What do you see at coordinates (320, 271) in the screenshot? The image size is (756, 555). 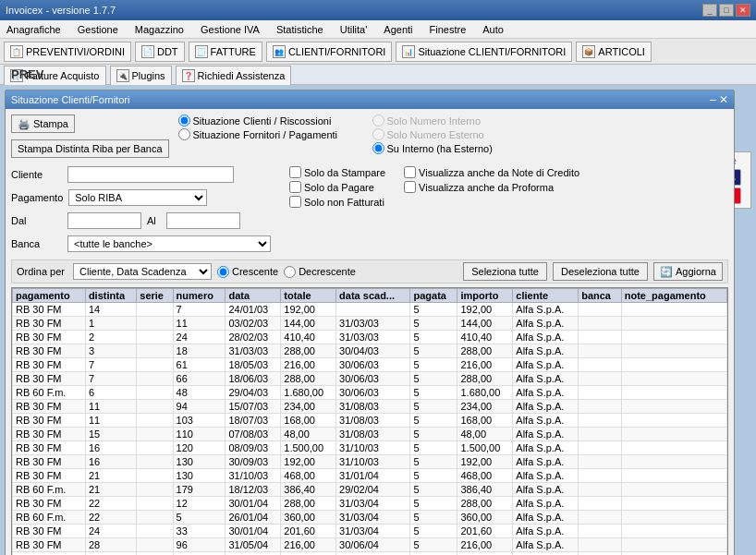 I see `radio-decrescente: Decrescente` at bounding box center [320, 271].